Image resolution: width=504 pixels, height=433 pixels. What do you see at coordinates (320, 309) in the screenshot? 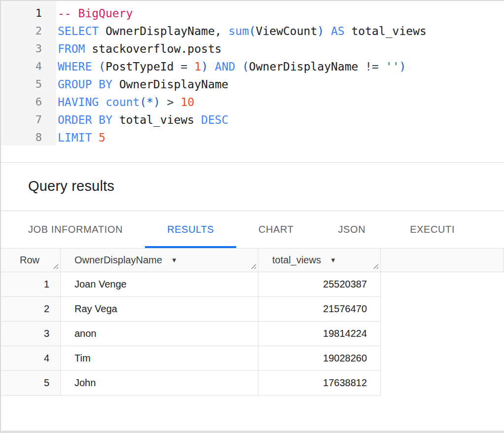
I see `total-views-cell: 21576470` at bounding box center [320, 309].